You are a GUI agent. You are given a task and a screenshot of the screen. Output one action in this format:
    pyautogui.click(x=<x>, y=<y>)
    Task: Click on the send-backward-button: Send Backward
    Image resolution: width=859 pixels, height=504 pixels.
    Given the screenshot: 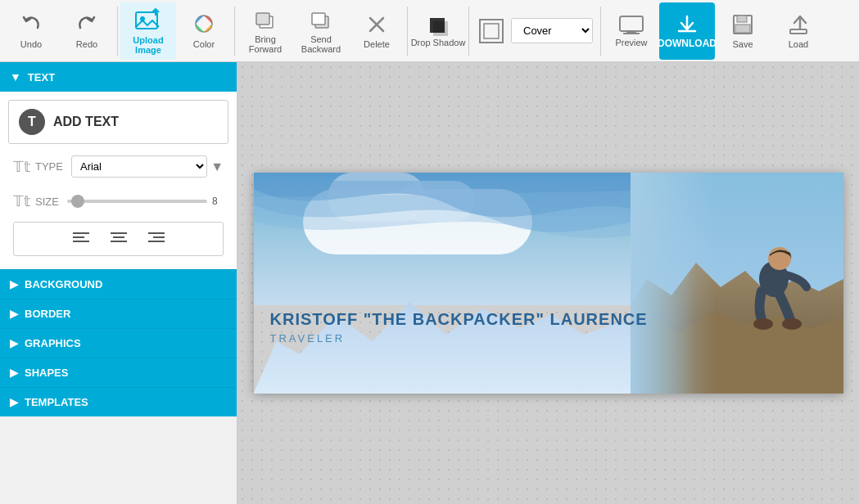 What is the action you would take?
    pyautogui.click(x=321, y=31)
    